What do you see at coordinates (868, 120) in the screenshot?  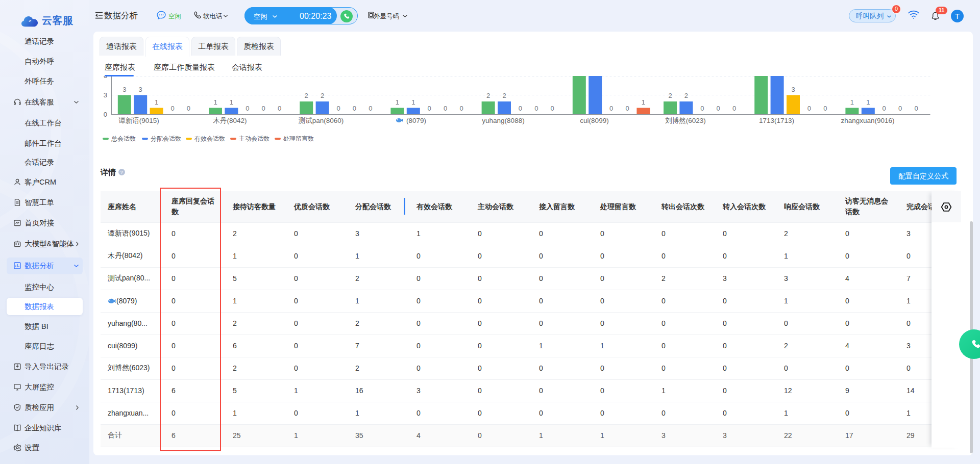 I see `svg-text: zhangxuan(9016)` at bounding box center [868, 120].